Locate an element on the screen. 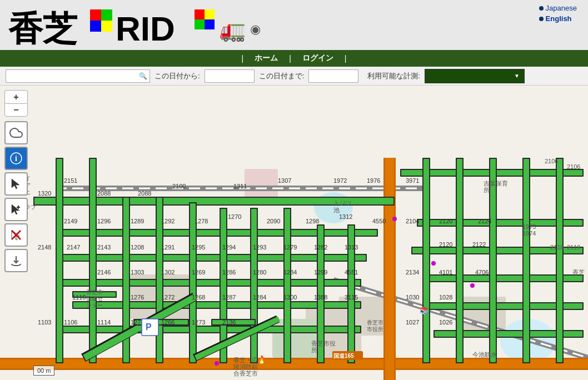 The image size is (588, 380). svg-text: 1307 is located at coordinates (285, 181).